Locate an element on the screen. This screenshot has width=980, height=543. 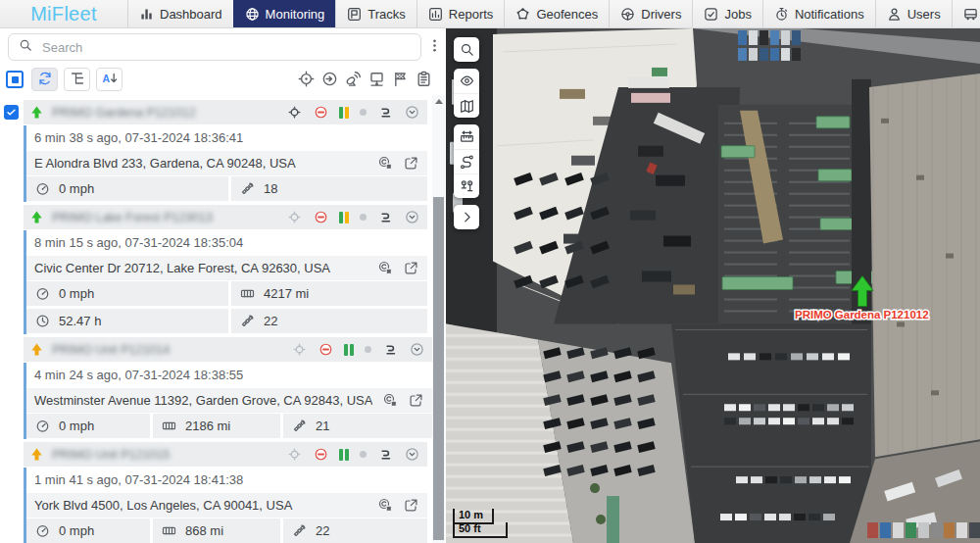
panel-menu-button is located at coordinates (434, 47).